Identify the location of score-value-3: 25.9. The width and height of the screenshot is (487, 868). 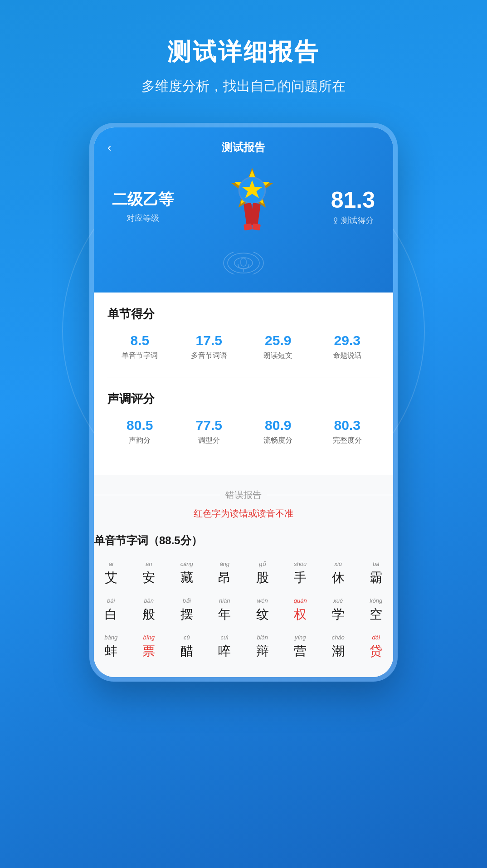
(278, 341).